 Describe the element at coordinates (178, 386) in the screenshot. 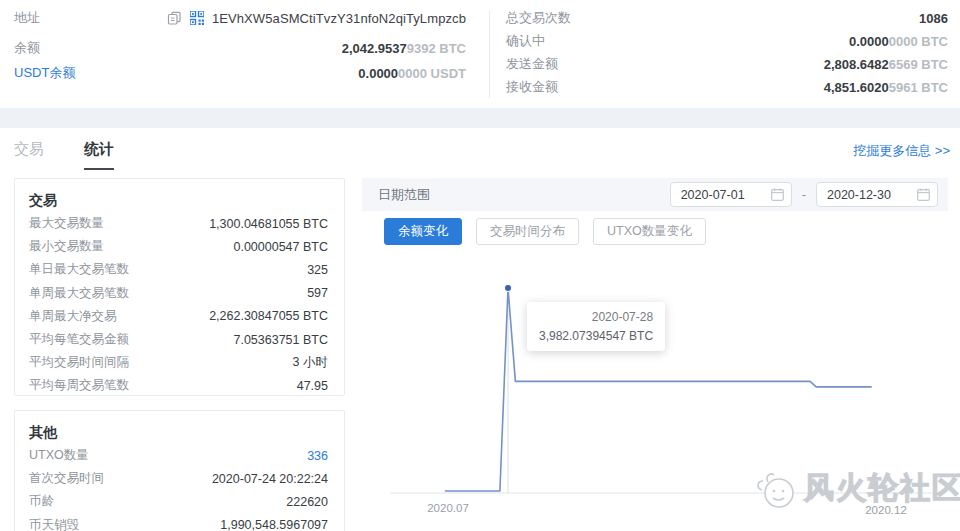

I see `stat-row: 平均每周交易笔数47.95` at that location.